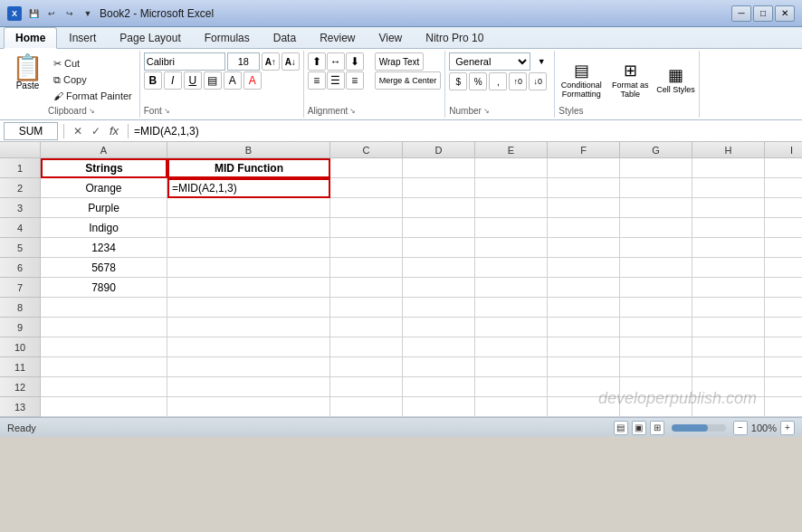  What do you see at coordinates (408, 81) in the screenshot?
I see `merge-center-button: Merge & Center` at bounding box center [408, 81].